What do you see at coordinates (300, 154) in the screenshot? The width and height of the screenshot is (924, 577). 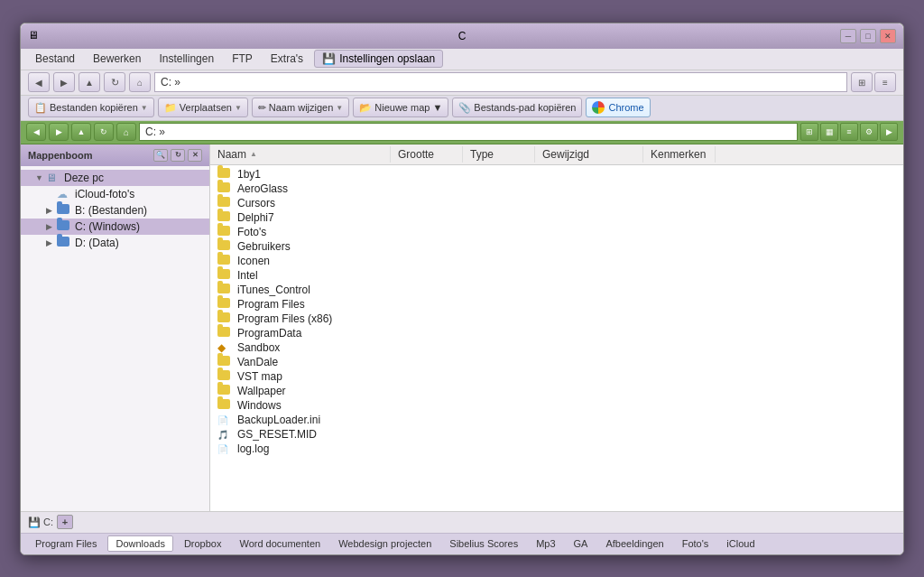 I see `col-naam: Naam ▲` at bounding box center [300, 154].